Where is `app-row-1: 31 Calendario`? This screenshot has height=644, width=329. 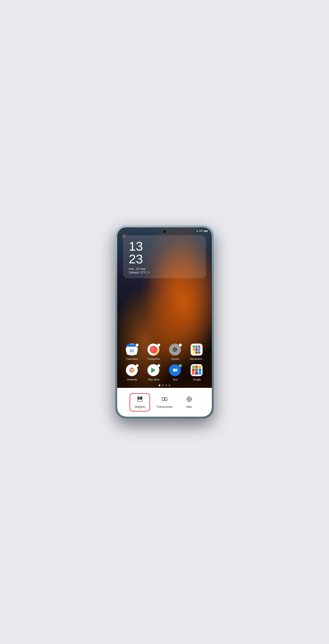
app-row-1: 31 Calendario is located at coordinates (164, 352).